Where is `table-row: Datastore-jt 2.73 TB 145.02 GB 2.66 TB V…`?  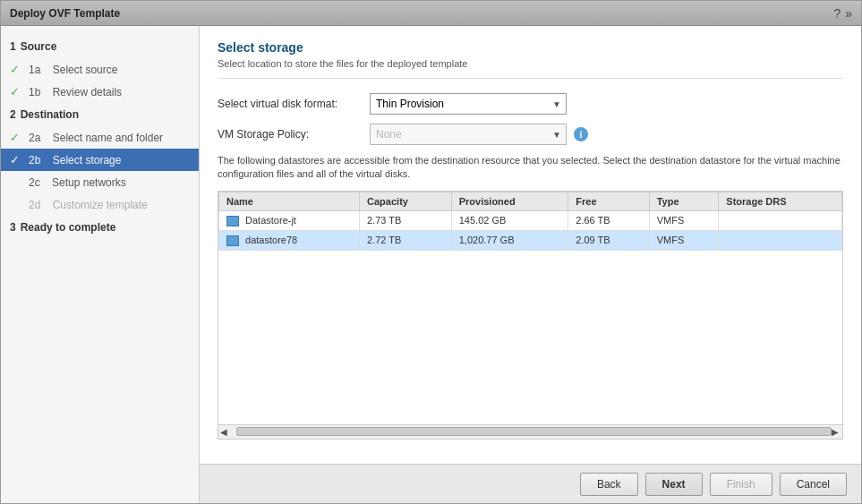 table-row: Datastore-jt 2.73 TB 145.02 GB 2.66 TB V… is located at coordinates (531, 220).